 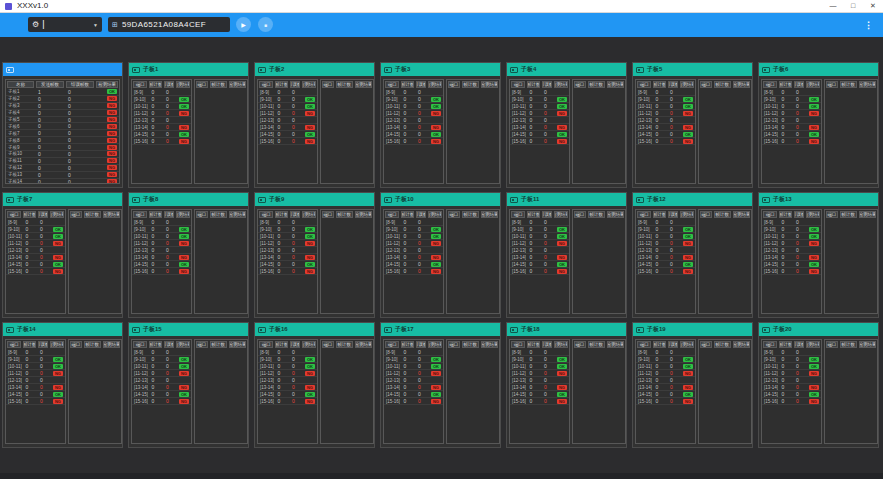 What do you see at coordinates (792, 374) in the screenshot?
I see `table-row: [11-12]00NG` at bounding box center [792, 374].